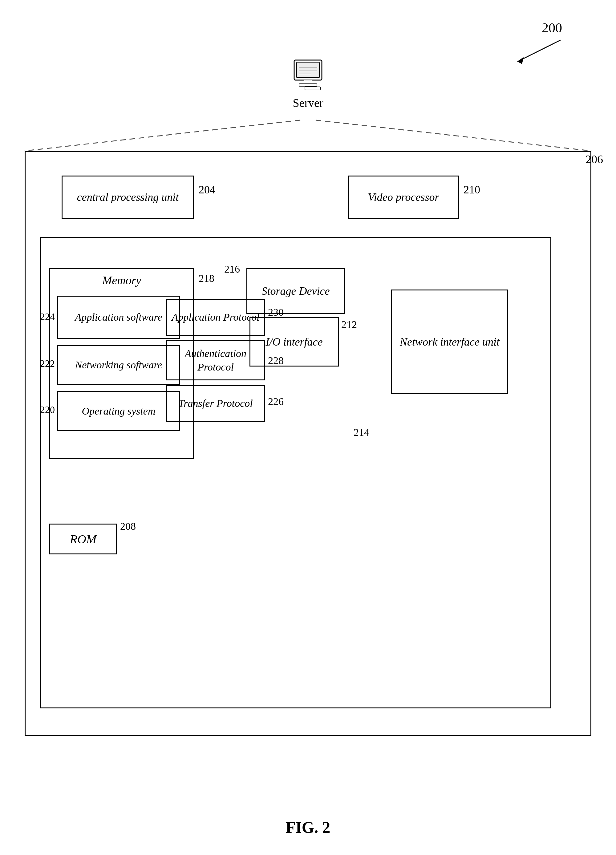 This screenshot has width=616, height=855. I want to click on server-computer-icon, so click(308, 75).